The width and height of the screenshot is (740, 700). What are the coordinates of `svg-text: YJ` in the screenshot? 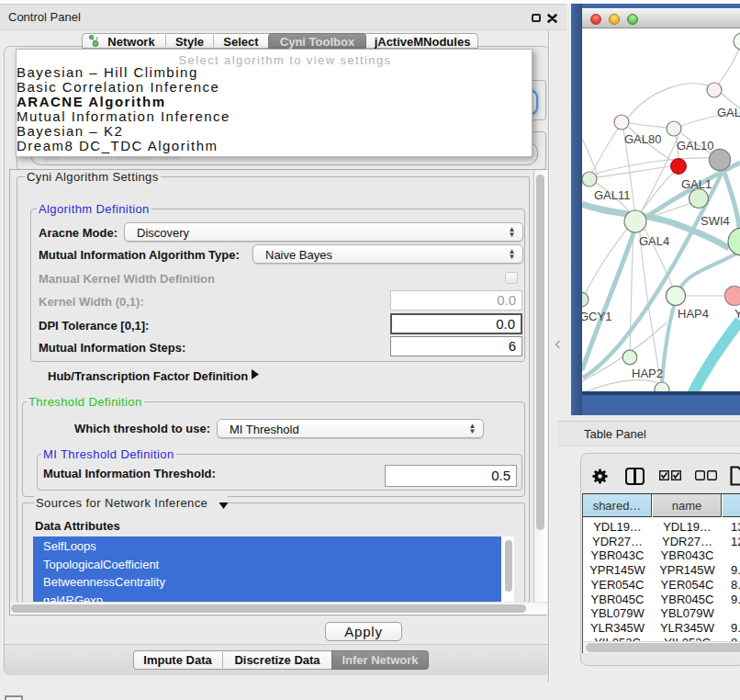 It's located at (737, 314).